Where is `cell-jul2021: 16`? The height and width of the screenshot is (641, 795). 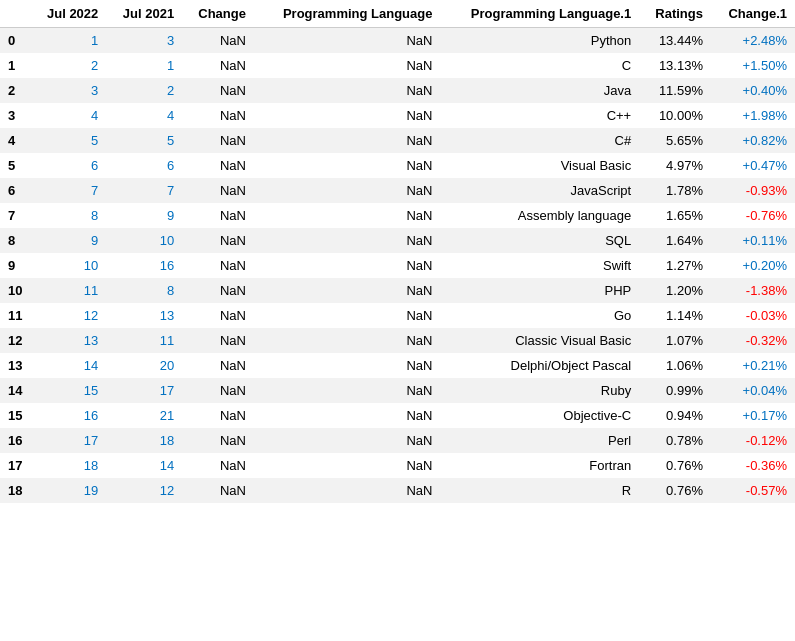 cell-jul2021: 16 is located at coordinates (144, 266).